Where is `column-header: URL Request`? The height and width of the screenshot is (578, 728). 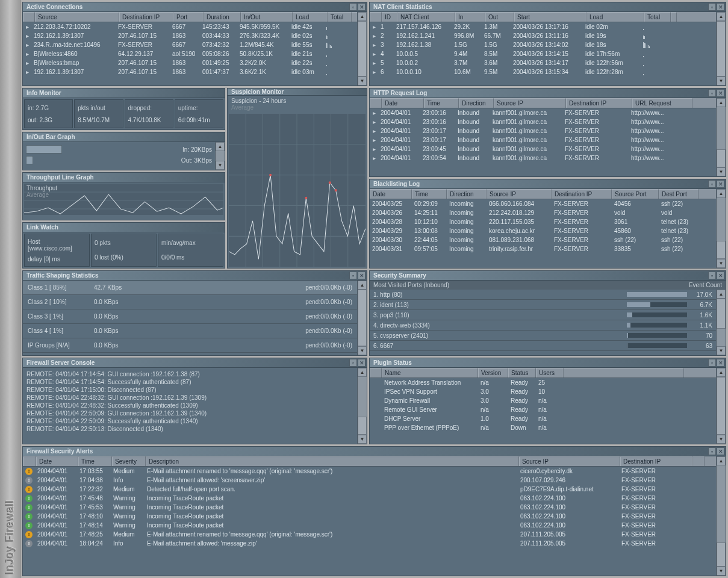 column-header: URL Request is located at coordinates (662, 103).